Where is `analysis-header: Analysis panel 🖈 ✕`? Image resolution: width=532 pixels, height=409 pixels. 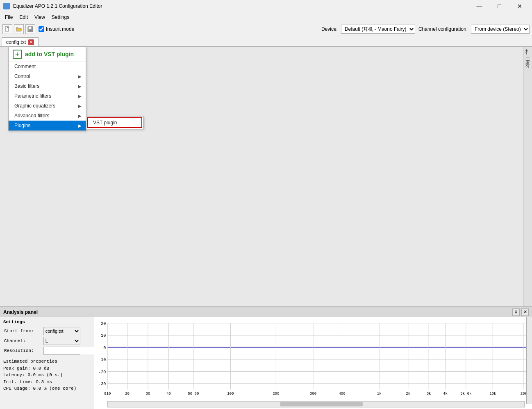 analysis-header: Analysis panel 🖈 ✕ is located at coordinates (266, 312).